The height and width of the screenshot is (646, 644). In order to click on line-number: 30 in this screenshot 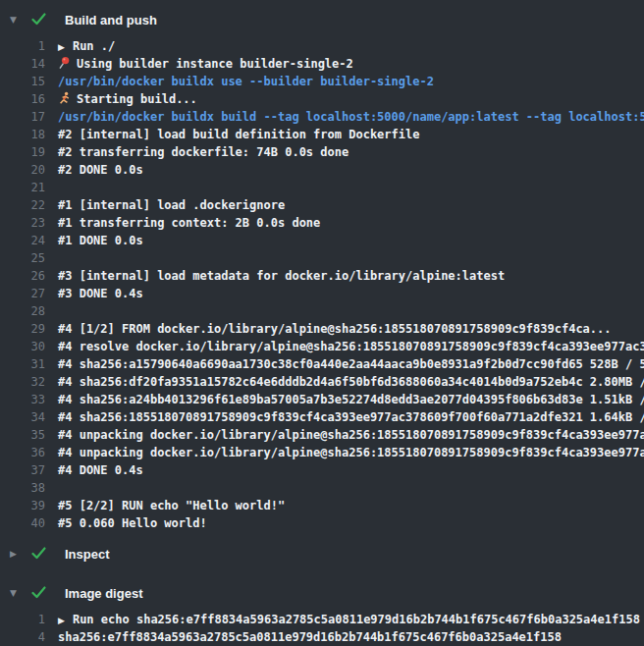, I will do `click(23, 347)`.